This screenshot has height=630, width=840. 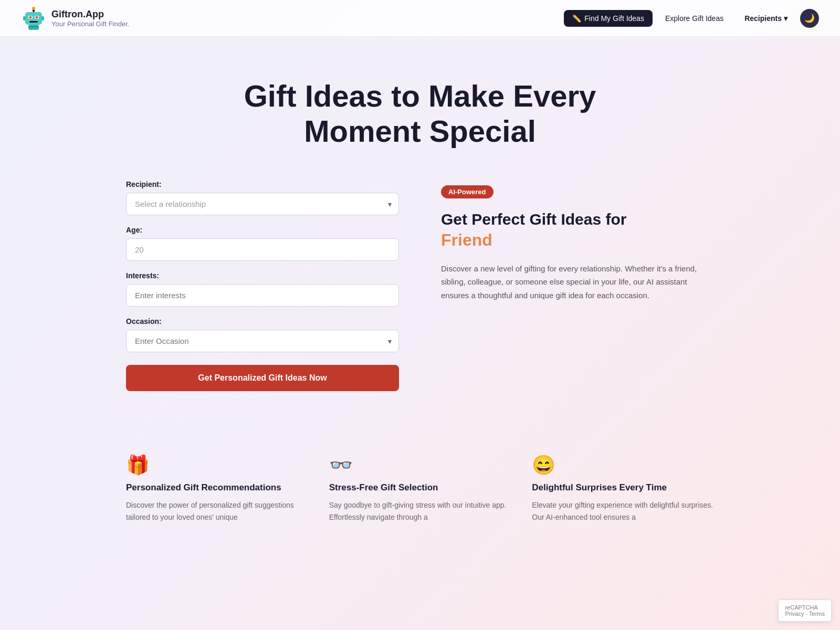 What do you see at coordinates (262, 276) in the screenshot?
I see `interests-label: Interests:` at bounding box center [262, 276].